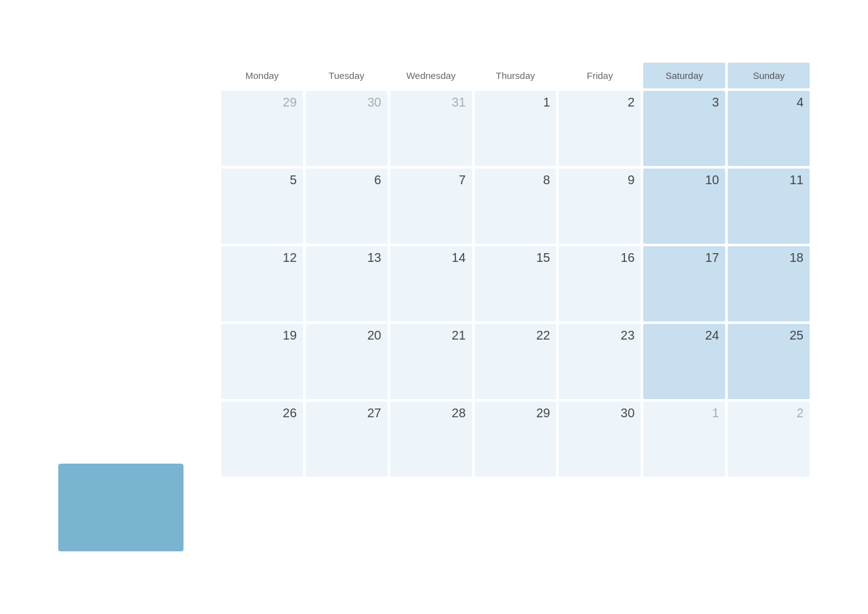 This screenshot has height=614, width=868. Describe the element at coordinates (347, 180) in the screenshot. I see `day-number: 6` at that location.